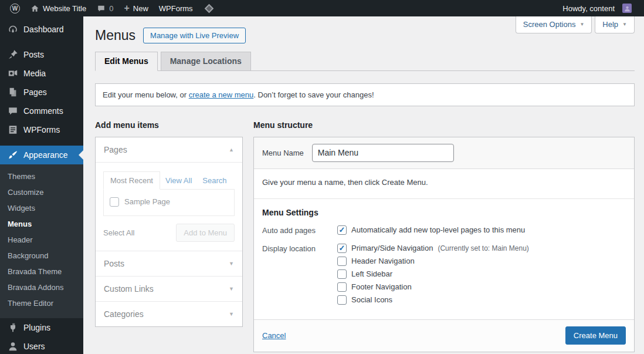 The image size is (644, 354). I want to click on manage-live-preview-button: Manage with Live Preview, so click(195, 35).